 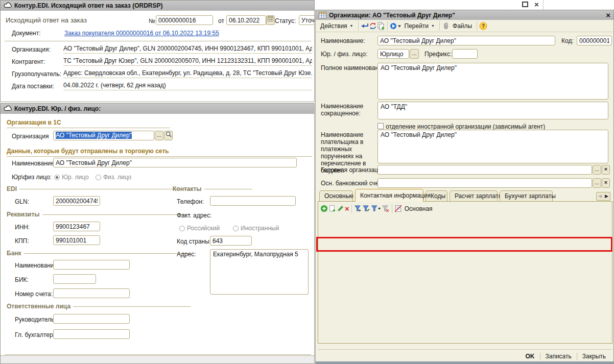 I want to click on date-input, so click(x=246, y=20).